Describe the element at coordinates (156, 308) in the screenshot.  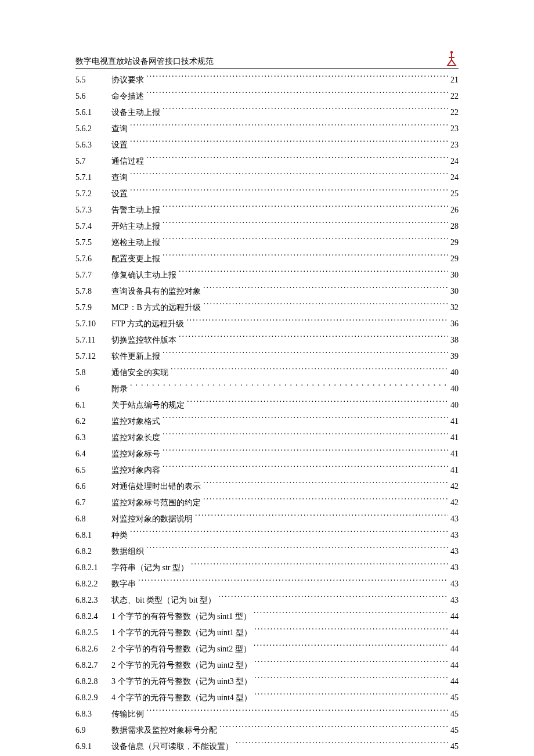
I see `toc-section-title: MCP：B 方式的远程升级` at that location.